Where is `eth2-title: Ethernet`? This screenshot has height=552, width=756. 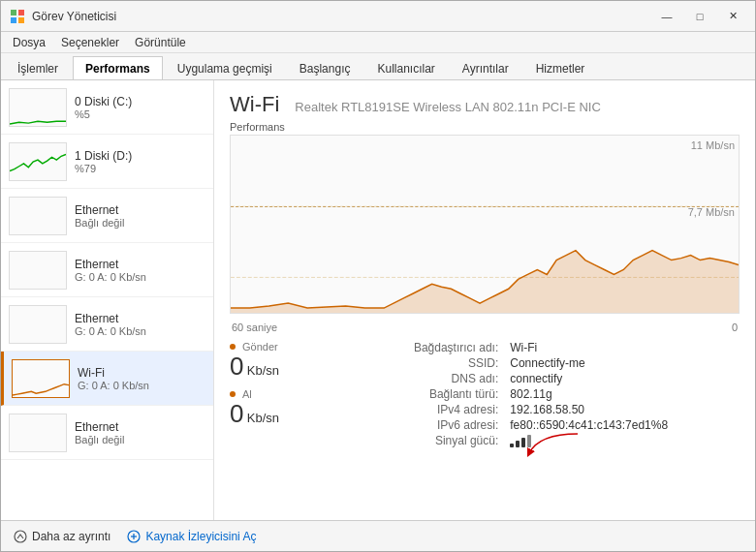
eth2-title: Ethernet is located at coordinates (140, 264).